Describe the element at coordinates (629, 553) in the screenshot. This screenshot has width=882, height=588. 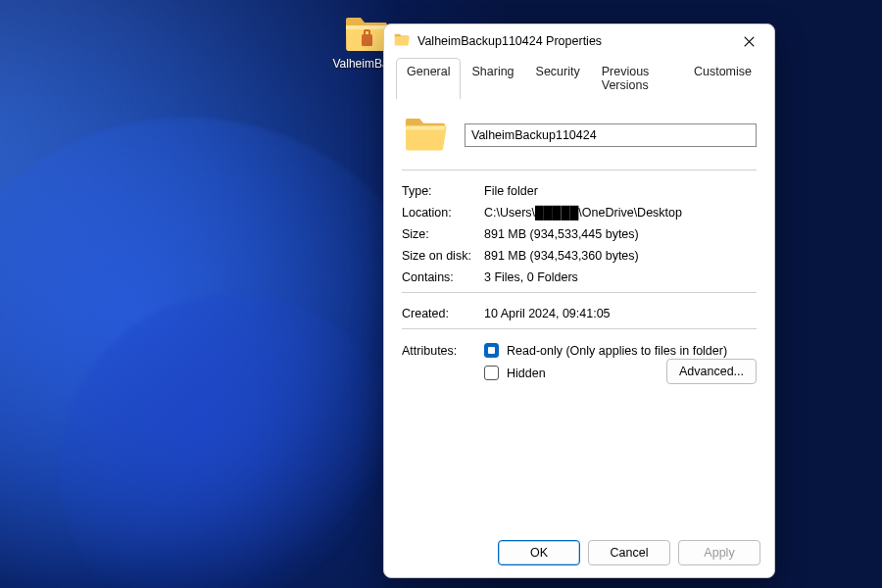
I see `cancel-button: Cancel` at that location.